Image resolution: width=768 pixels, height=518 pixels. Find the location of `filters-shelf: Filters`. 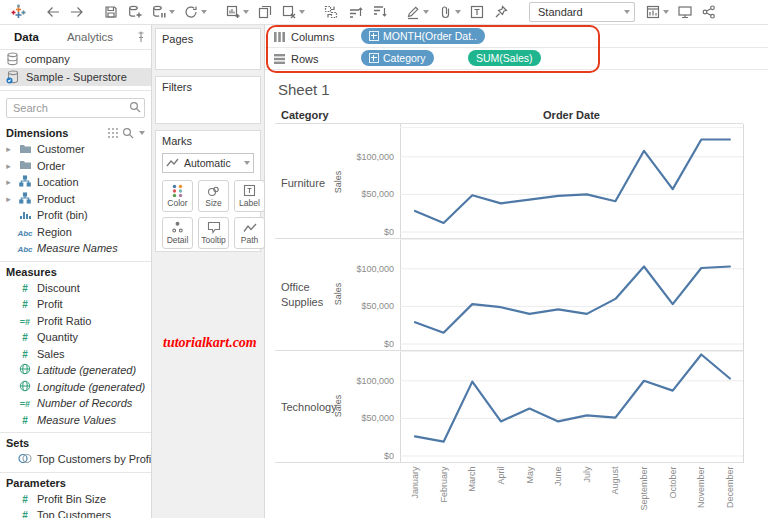

filters-shelf: Filters is located at coordinates (208, 100).